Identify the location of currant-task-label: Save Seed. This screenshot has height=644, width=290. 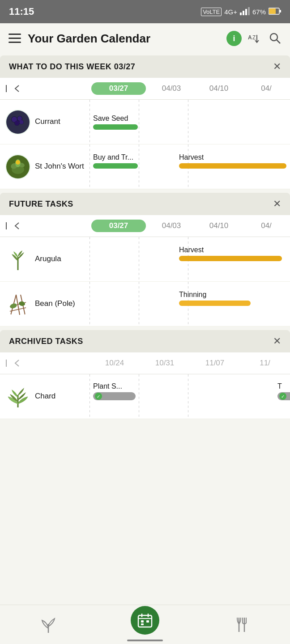
(115, 119).